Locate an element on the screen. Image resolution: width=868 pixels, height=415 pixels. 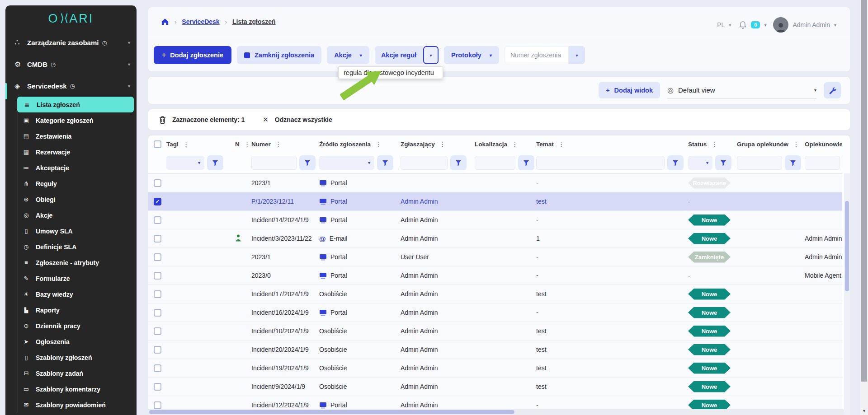
select-all-checkbox is located at coordinates (157, 145).